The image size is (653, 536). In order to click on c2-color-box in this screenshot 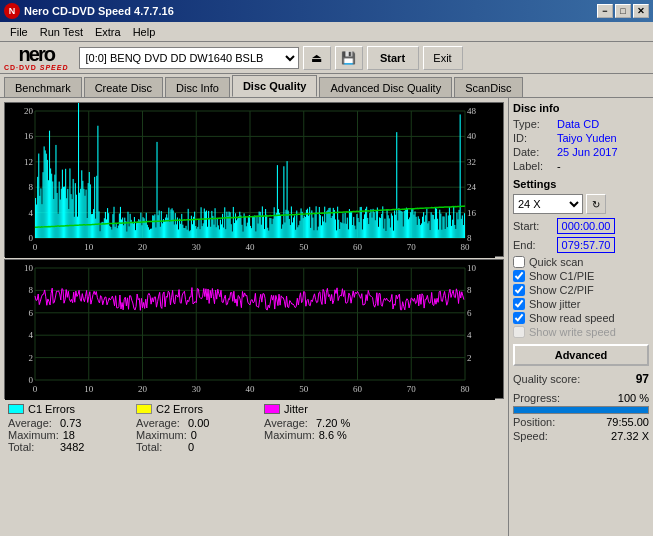, I will do `click(144, 409)`.